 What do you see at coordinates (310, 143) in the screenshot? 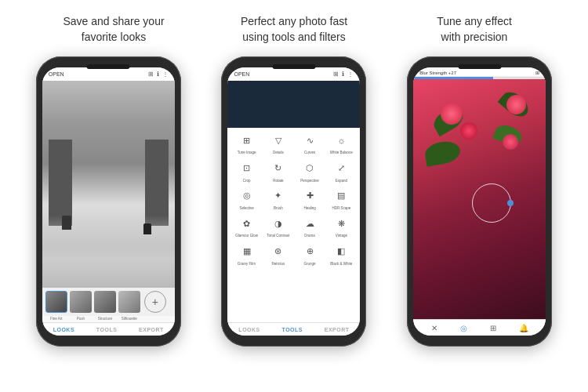
I see `tool-curves: Curves` at bounding box center [310, 143].